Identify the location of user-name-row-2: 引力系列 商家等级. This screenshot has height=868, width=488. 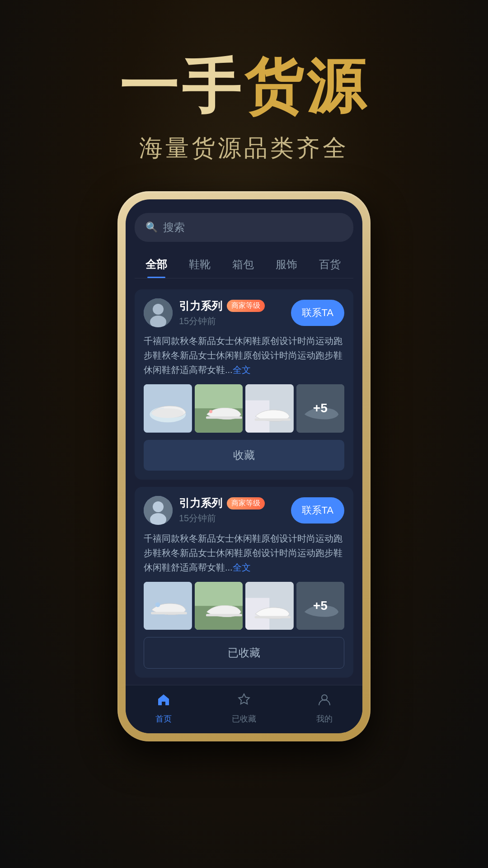
(222, 503).